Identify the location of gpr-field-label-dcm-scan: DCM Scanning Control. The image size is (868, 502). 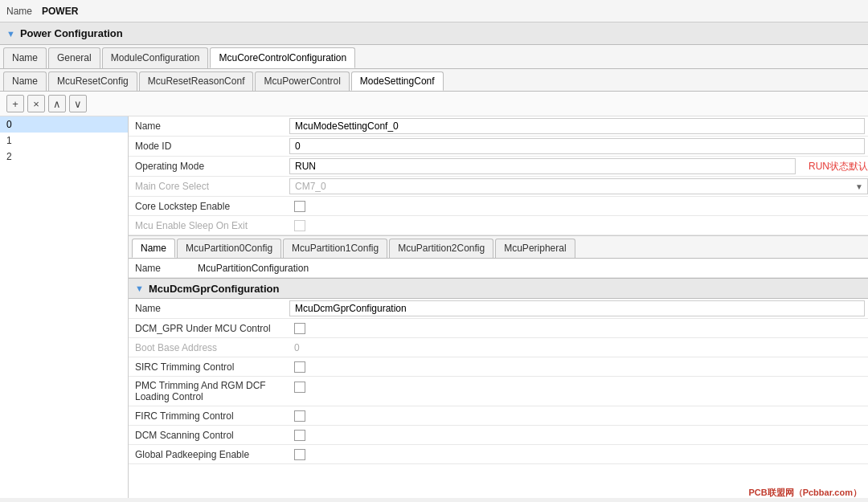
(209, 435).